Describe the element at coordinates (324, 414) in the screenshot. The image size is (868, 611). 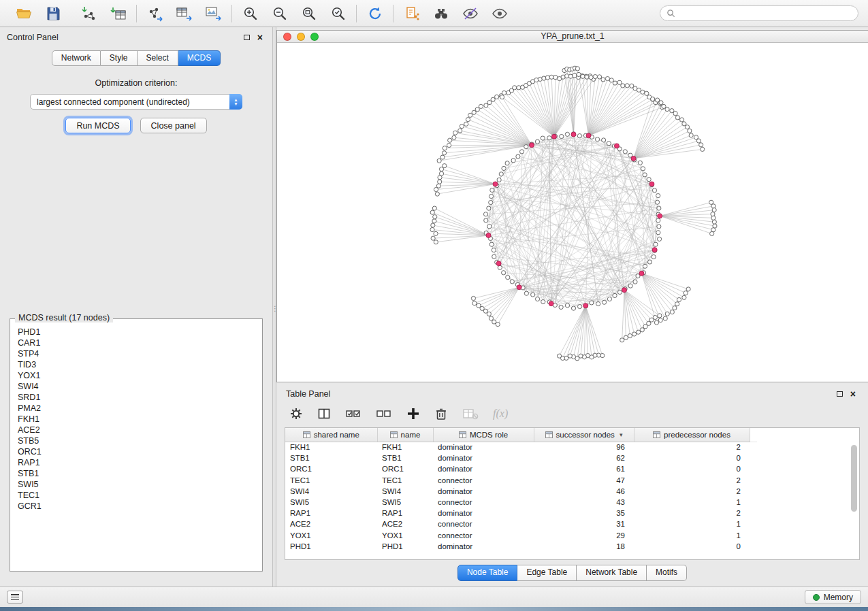
I see `show-columns-button` at that location.